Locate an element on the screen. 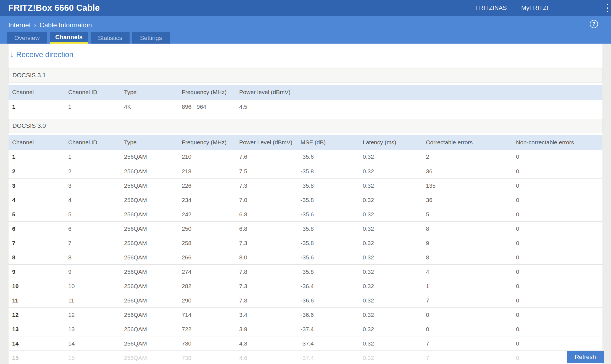 Image resolution: width=611 pixels, height=364 pixels. table-cell: 4K is located at coordinates (149, 107).